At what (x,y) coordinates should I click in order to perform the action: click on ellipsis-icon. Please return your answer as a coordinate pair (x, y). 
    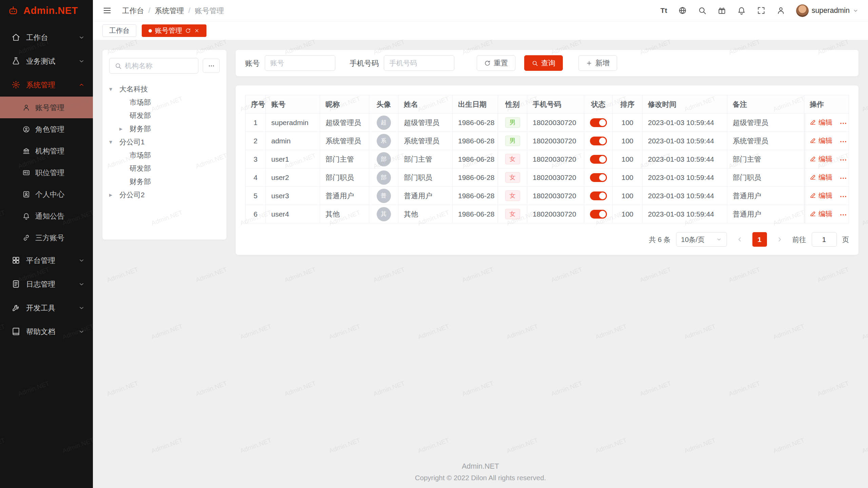
    Looking at the image, I should click on (212, 66).